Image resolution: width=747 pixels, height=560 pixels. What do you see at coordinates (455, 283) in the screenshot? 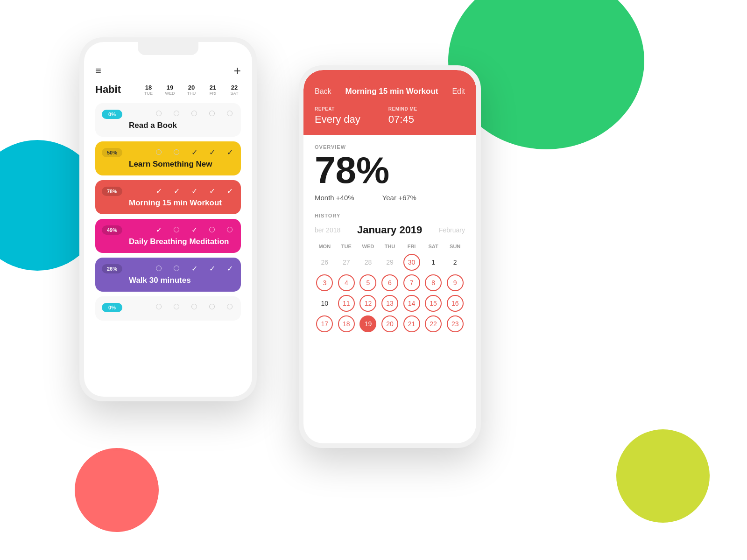
I see `cal-cell-9: 9` at bounding box center [455, 283].